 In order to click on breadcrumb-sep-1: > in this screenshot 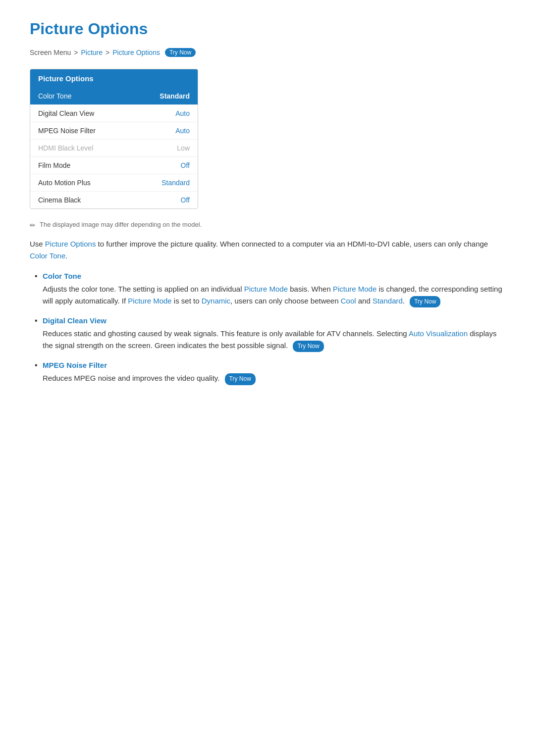, I will do `click(76, 52)`.